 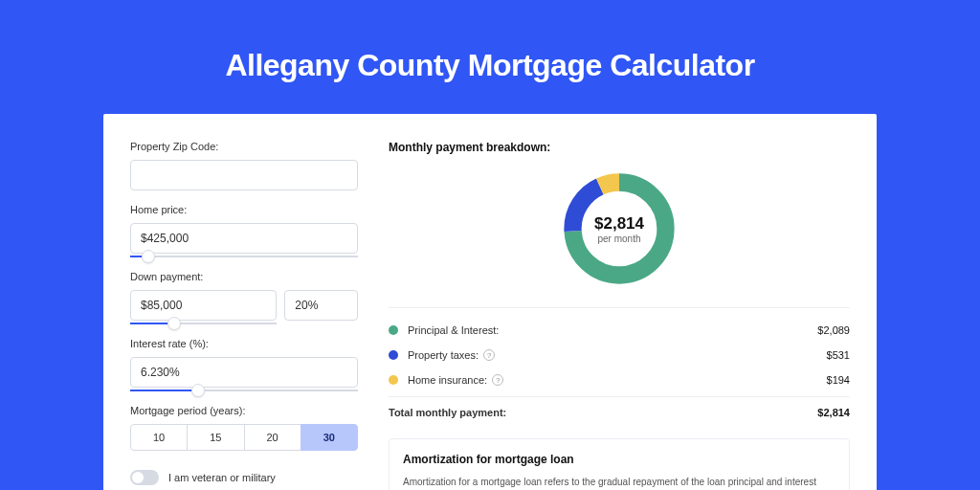 What do you see at coordinates (138, 478) in the screenshot?
I see `toggle-knob` at bounding box center [138, 478].